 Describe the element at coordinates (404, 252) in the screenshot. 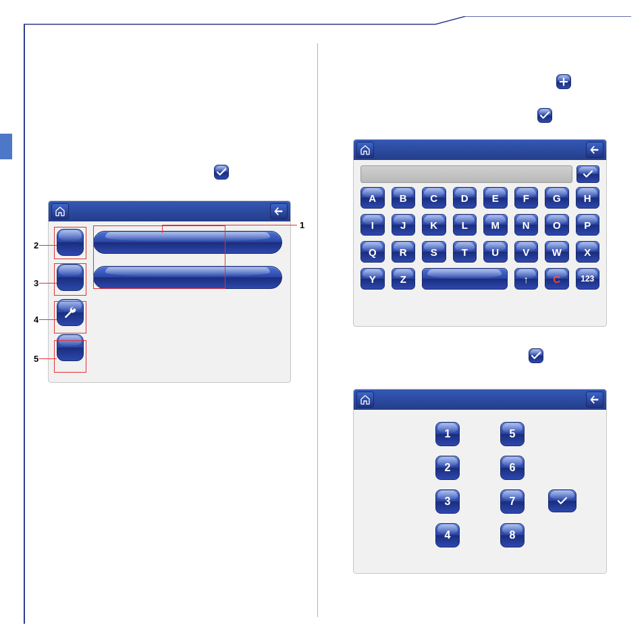

I see `key-r: R` at that location.